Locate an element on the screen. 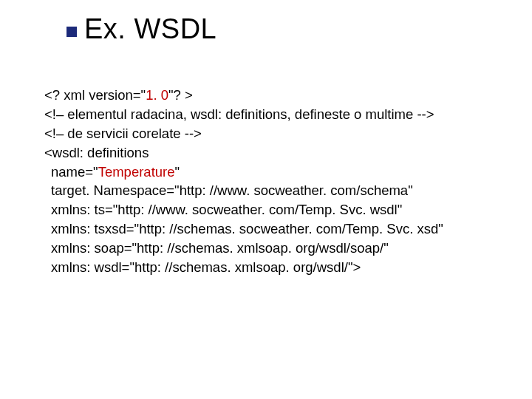 The height and width of the screenshot is (399, 532). code-line: xmlns: tsxsd="http: //schemas. socweathe… is located at coordinates (270, 229).